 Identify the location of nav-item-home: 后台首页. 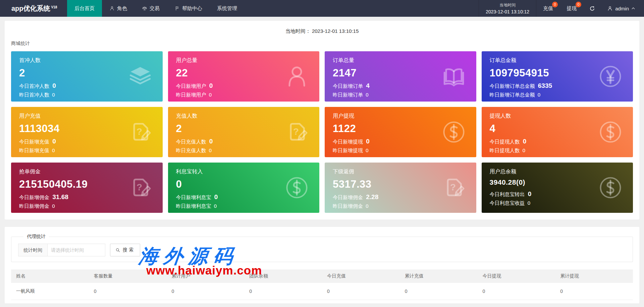
(85, 8).